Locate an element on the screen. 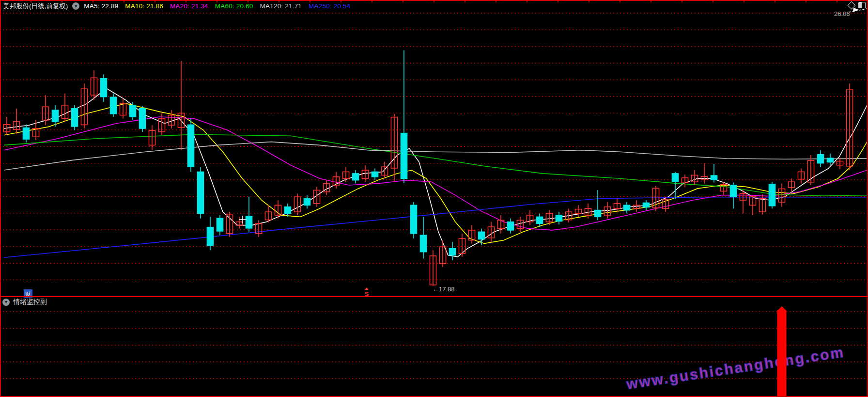 The height and width of the screenshot is (397, 868). ma-label: MA120: 21.71 is located at coordinates (281, 6).